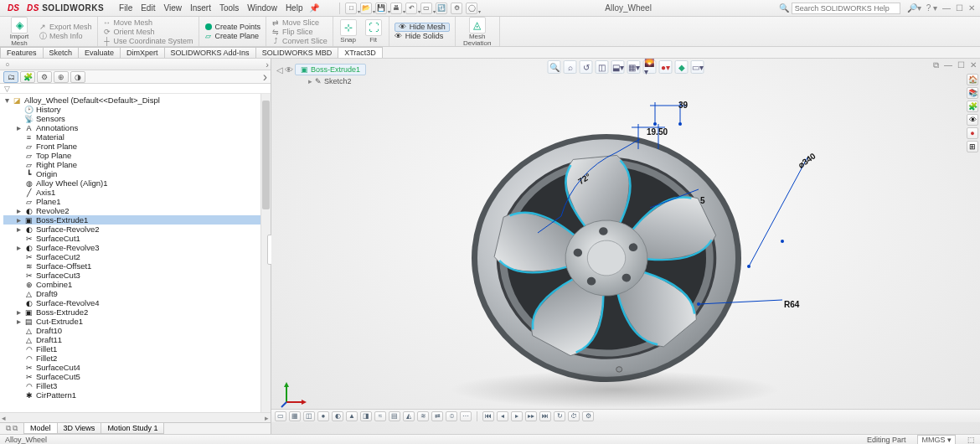 This screenshot has width=980, height=444. What do you see at coordinates (262, 8) in the screenshot?
I see `menu-window: Window` at bounding box center [262, 8].